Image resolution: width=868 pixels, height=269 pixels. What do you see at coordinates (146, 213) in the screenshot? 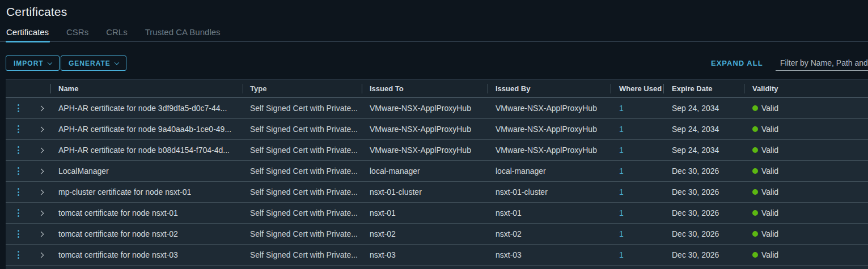
I see `cert-name-cell: tomcat certificate for node nsxt-01` at bounding box center [146, 213].